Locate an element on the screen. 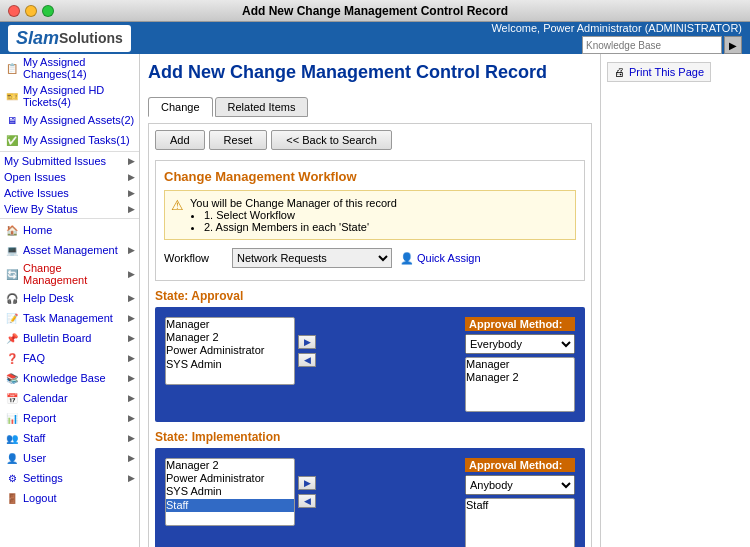 This screenshot has height=547, width=750. workflow-title: Change Management Workflow is located at coordinates (370, 176).